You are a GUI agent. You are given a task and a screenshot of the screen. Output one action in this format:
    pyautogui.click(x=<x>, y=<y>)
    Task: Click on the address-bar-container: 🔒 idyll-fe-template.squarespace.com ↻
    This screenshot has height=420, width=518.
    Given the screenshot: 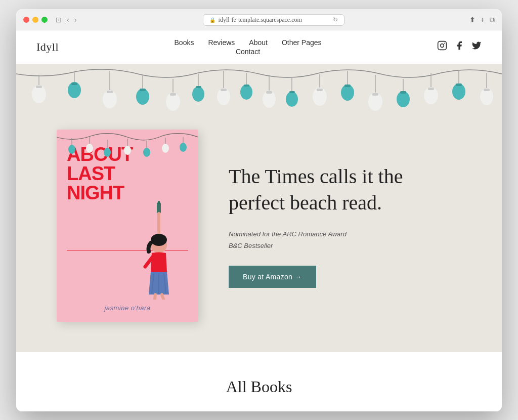 What is the action you would take?
    pyautogui.click(x=273, y=20)
    